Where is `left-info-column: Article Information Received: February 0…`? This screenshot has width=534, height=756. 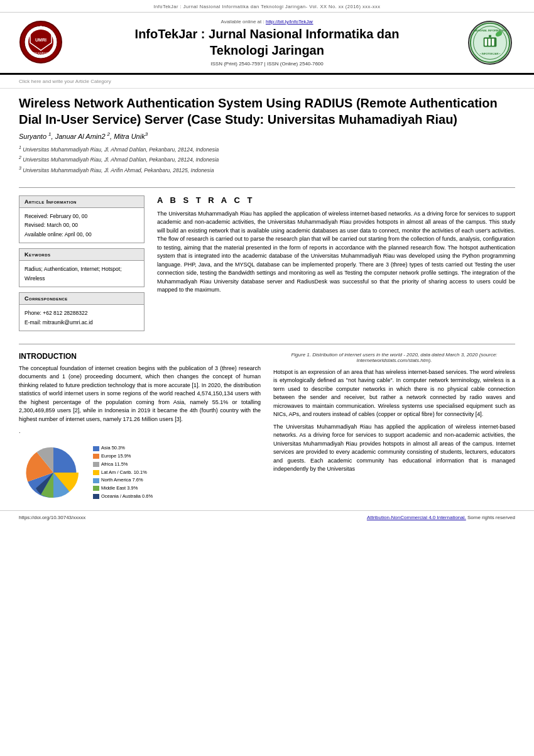
left-info-column: Article Information Received: February 0… is located at coordinates (82, 266).